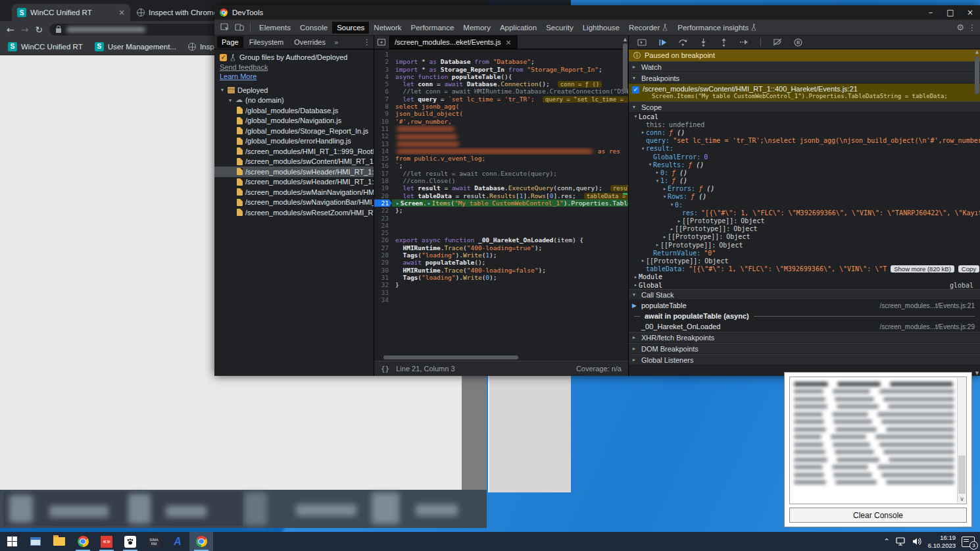 Image resolution: width=980 pixels, height=551 pixels. What do you see at coordinates (294, 162) in the screenshot?
I see `tree-file: /screen_modules/swContent/HMI_RT_1::400_…` at bounding box center [294, 162].